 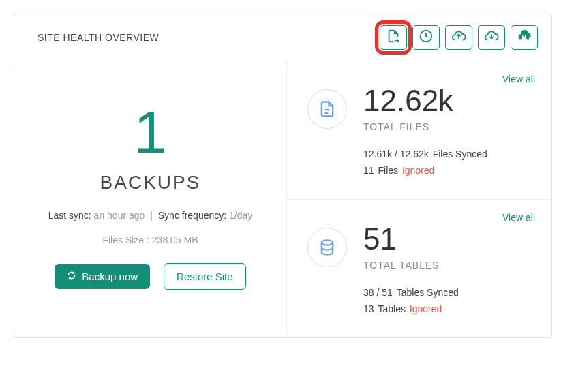 I want to click on files-detail-lines: 12.61k / 12.62k Files Synced 11 Files Ig…, so click(x=449, y=162).